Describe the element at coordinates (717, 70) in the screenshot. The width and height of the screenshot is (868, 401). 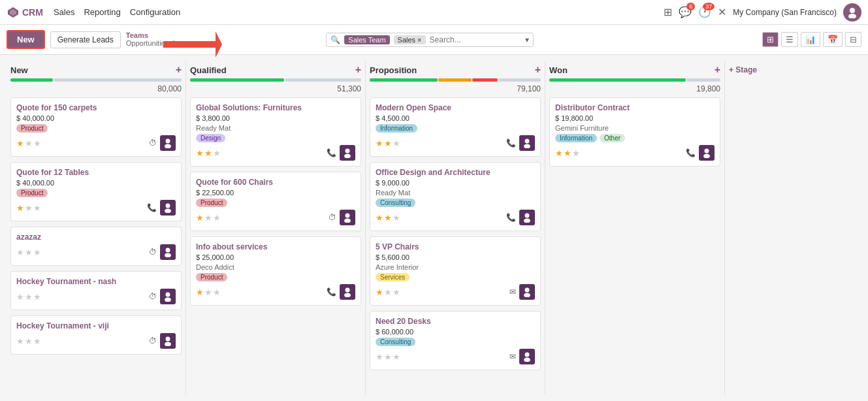
I see `col-add-won: +` at that location.